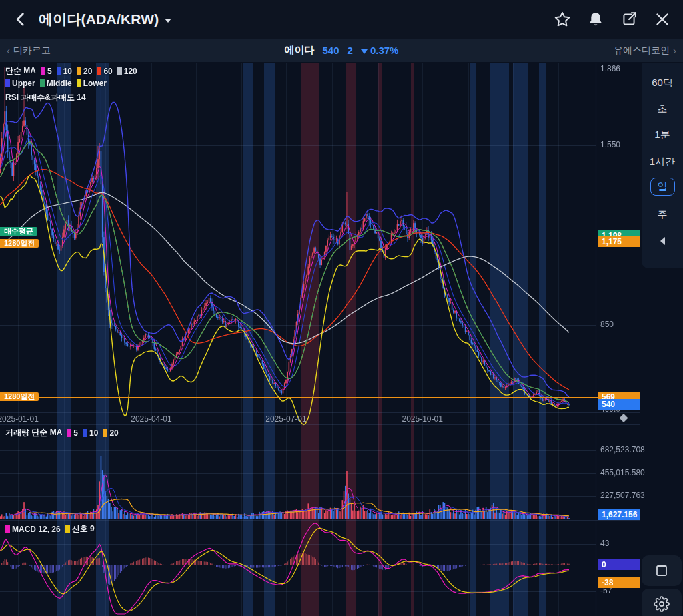  Describe the element at coordinates (662, 162) in the screenshot. I see `timeframe-1hour: 1시간` at that location.